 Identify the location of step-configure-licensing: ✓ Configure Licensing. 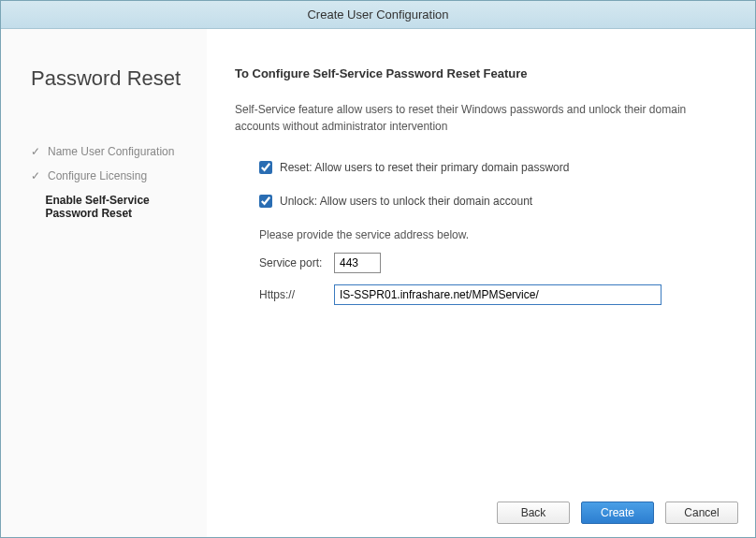
(114, 176).